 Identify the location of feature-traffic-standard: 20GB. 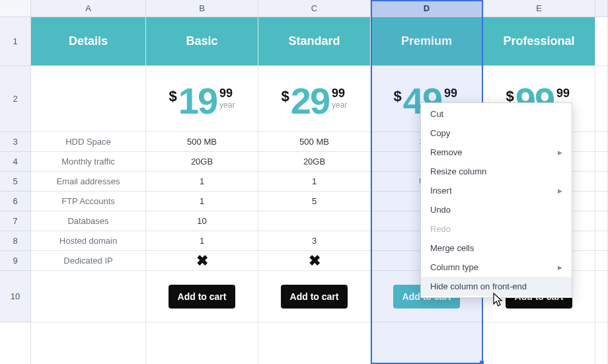
(315, 162).